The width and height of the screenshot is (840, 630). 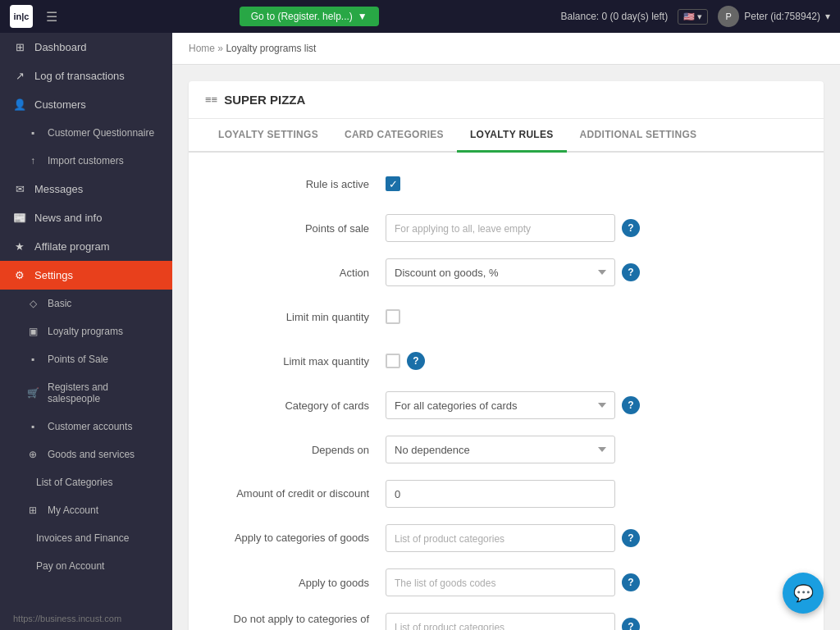 What do you see at coordinates (588, 272) in the screenshot?
I see `action-control: Discount on goods, %Points bonusFixed di…` at bounding box center [588, 272].